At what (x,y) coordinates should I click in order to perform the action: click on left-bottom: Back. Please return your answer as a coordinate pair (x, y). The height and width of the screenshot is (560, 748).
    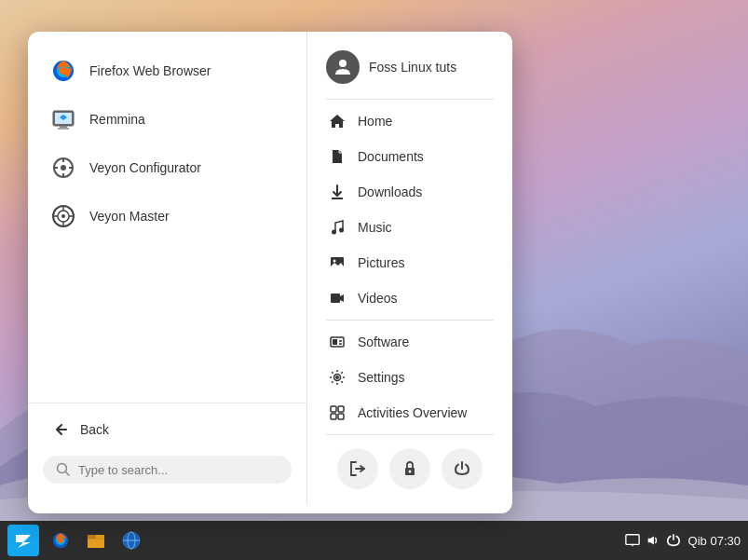
    Looking at the image, I should click on (168, 445).